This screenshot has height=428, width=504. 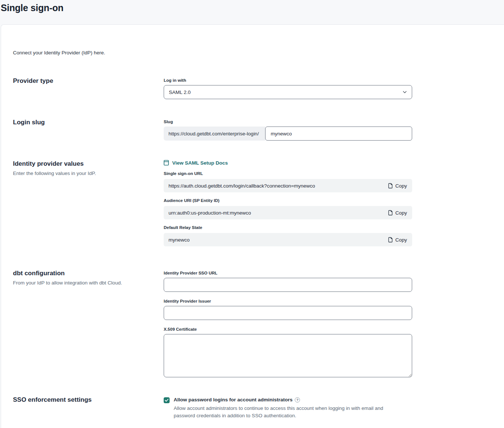 What do you see at coordinates (338, 134) in the screenshot?
I see `slug-input` at bounding box center [338, 134].